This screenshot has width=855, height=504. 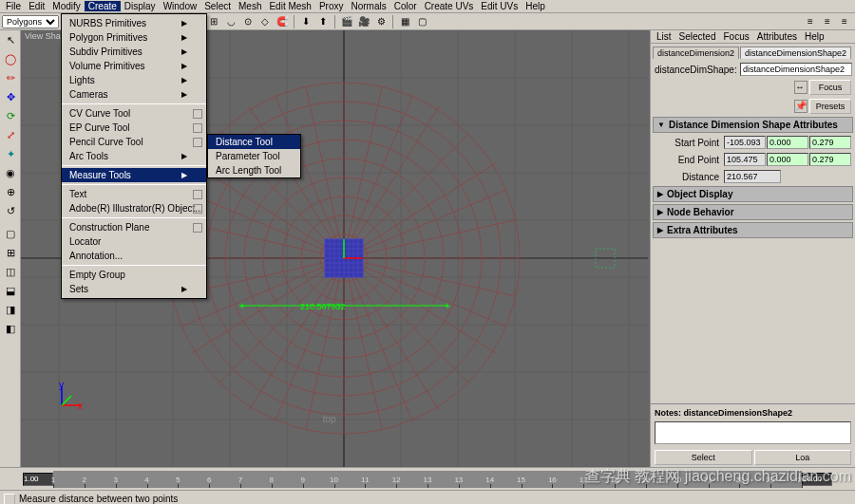 What do you see at coordinates (369, 6) in the screenshot?
I see `menu-normals: Normals` at bounding box center [369, 6].